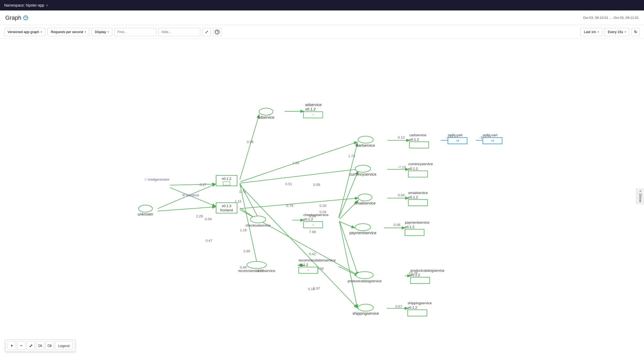 Image resolution: width=644 pixels, height=357 pixels. What do you see at coordinates (102, 32) in the screenshot?
I see `display-button: Display ▾` at bounding box center [102, 32].